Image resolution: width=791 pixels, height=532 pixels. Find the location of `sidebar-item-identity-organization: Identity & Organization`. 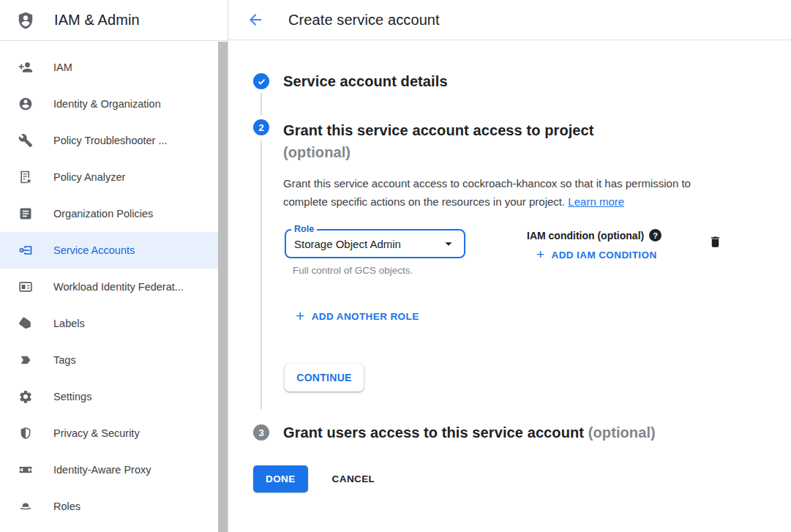

sidebar-item-identity-organization: Identity & Organization is located at coordinates (114, 104).